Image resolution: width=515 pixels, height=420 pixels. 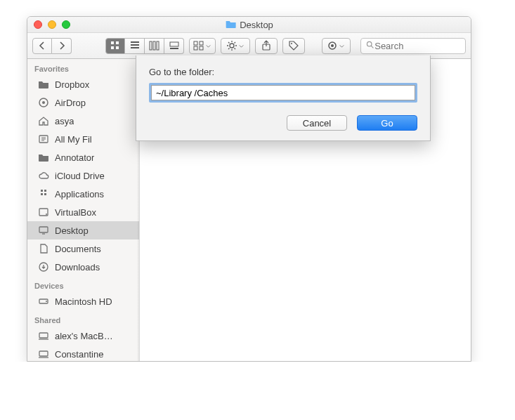 I want to click on sidebar-item-label: VirtualBox, so click(x=76, y=212).